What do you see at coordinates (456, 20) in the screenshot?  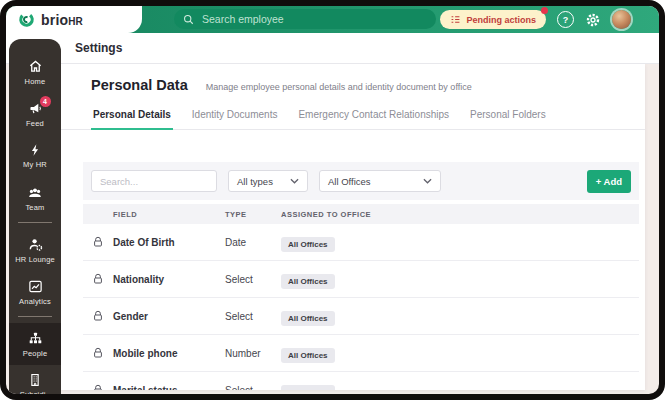 I see `pending-list-icon` at bounding box center [456, 20].